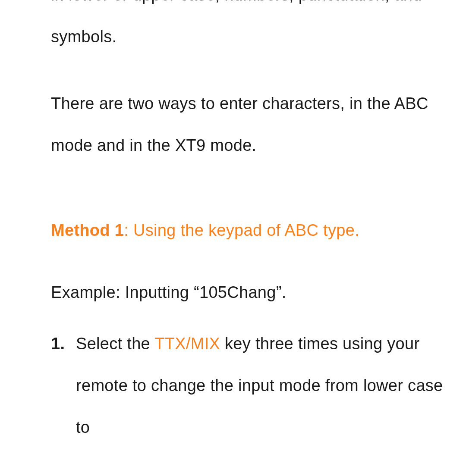 The width and height of the screenshot is (466, 476). Describe the element at coordinates (252, 292) in the screenshot. I see `example-text: Example: Inputting “105Chang”.` at that location.